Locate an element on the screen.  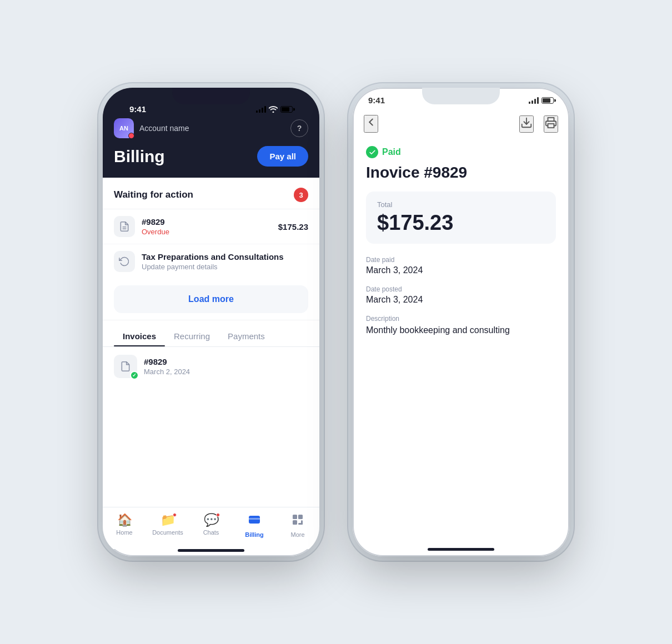
waiting-badge: 3 is located at coordinates (301, 195).